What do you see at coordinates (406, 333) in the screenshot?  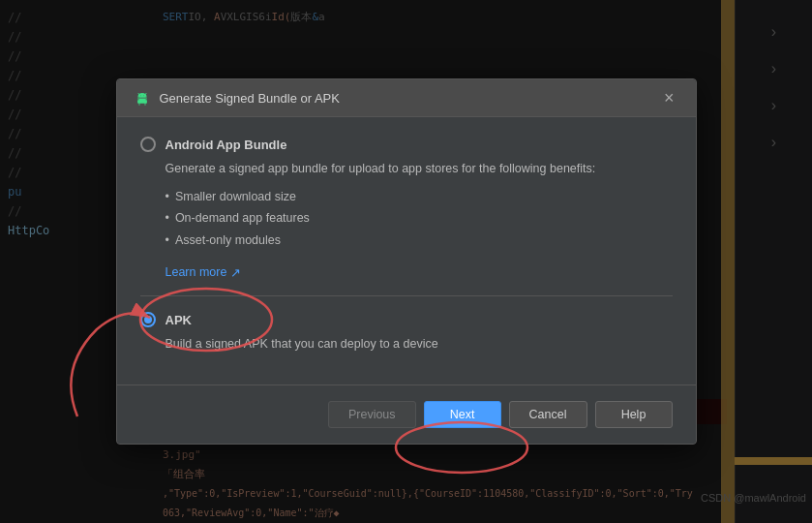 I see `apk-option: APK Build a signed APK that you can depl…` at bounding box center [406, 333].